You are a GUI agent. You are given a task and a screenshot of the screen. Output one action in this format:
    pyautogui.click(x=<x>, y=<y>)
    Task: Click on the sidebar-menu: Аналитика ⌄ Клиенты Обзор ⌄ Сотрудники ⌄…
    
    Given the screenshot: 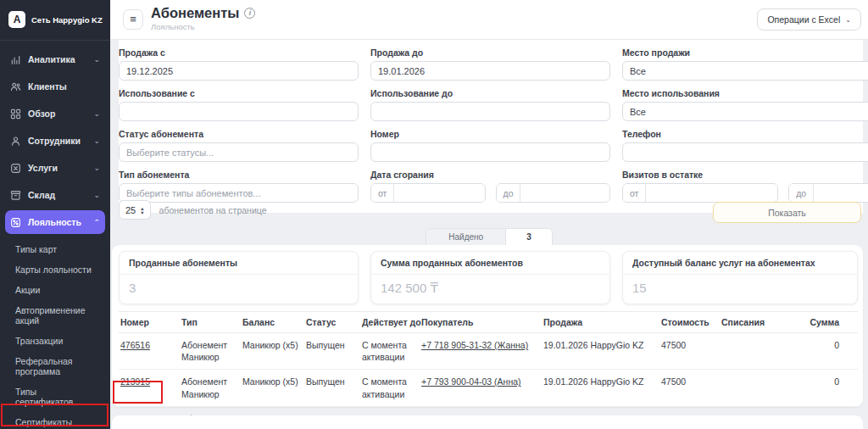 What is the action you would take?
    pyautogui.click(x=55, y=238)
    